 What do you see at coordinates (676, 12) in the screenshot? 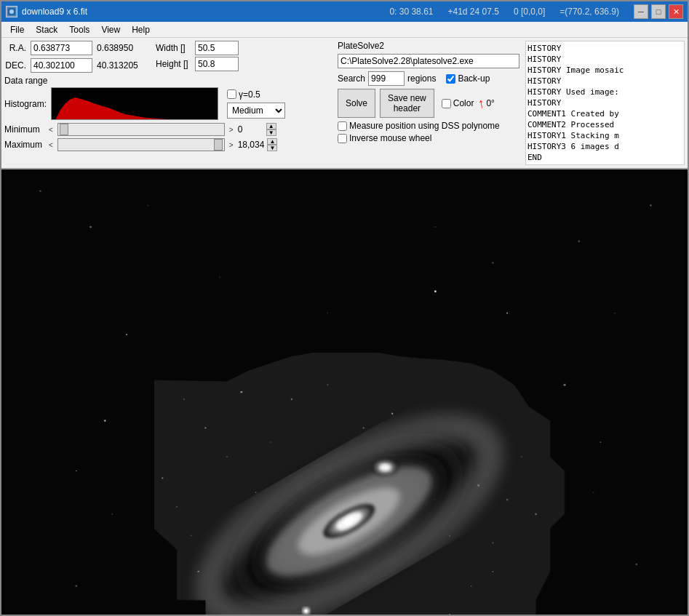
I see `close-button: ✕` at bounding box center [676, 12].